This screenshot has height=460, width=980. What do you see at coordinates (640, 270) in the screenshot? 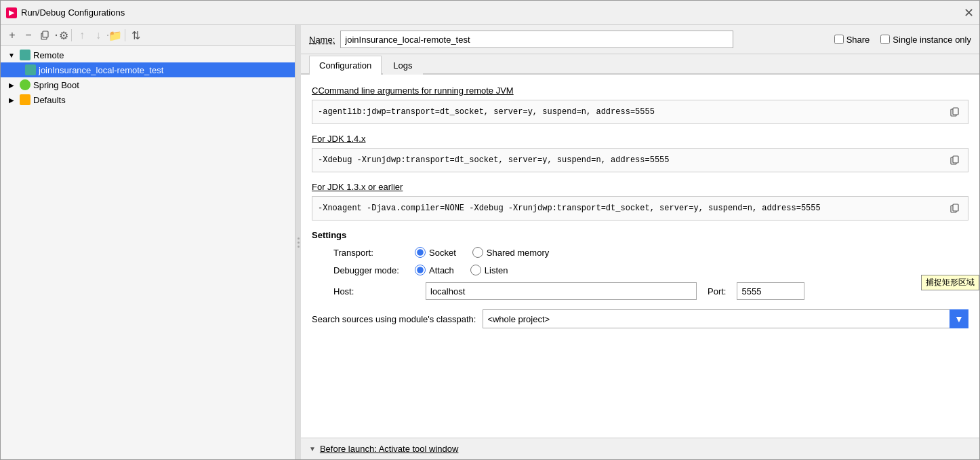
I see `debugger-mode-row: Debugger mode: Attach Listen` at bounding box center [640, 270].